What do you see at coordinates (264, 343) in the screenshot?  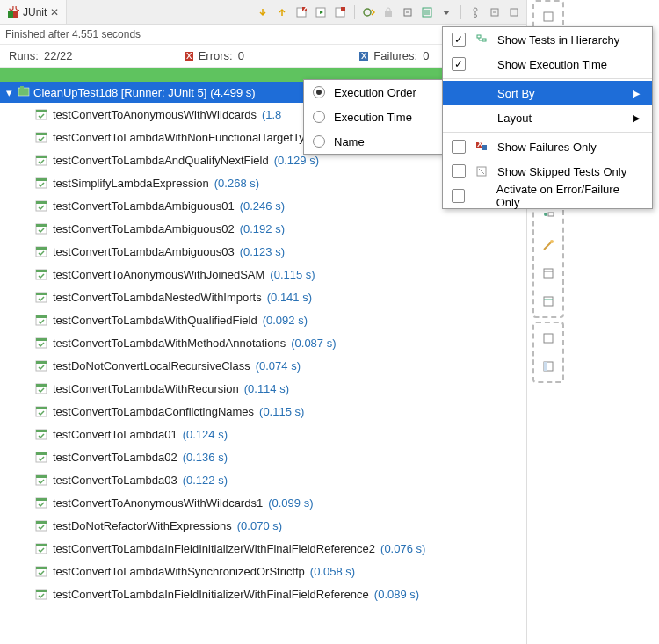 I see `test-item: testConvertToLambdaWithMethodAnnotations…` at bounding box center [264, 343].